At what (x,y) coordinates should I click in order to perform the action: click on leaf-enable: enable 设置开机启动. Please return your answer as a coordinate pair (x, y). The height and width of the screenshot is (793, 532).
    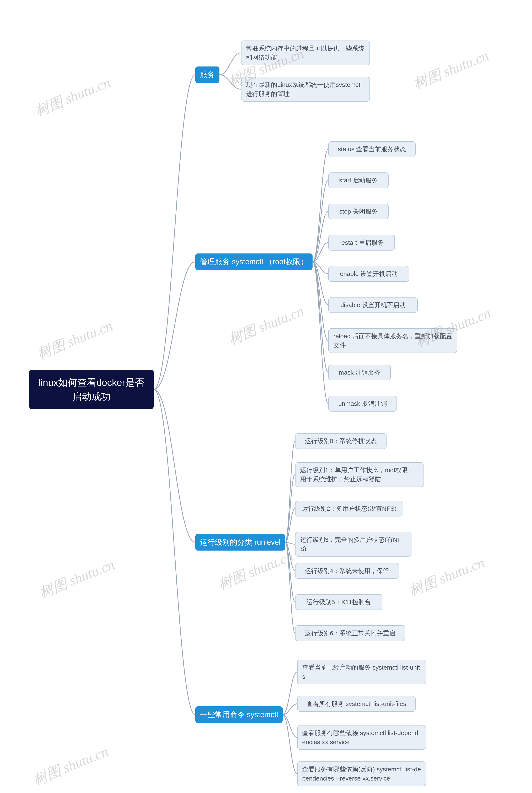
    Looking at the image, I should click on (369, 274).